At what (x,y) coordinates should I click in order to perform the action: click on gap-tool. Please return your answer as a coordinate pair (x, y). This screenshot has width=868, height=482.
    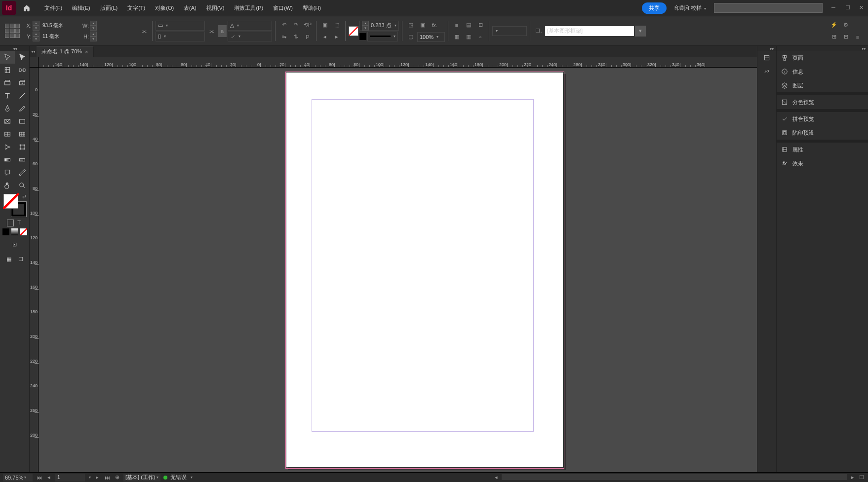
    Looking at the image, I should click on (22, 70).